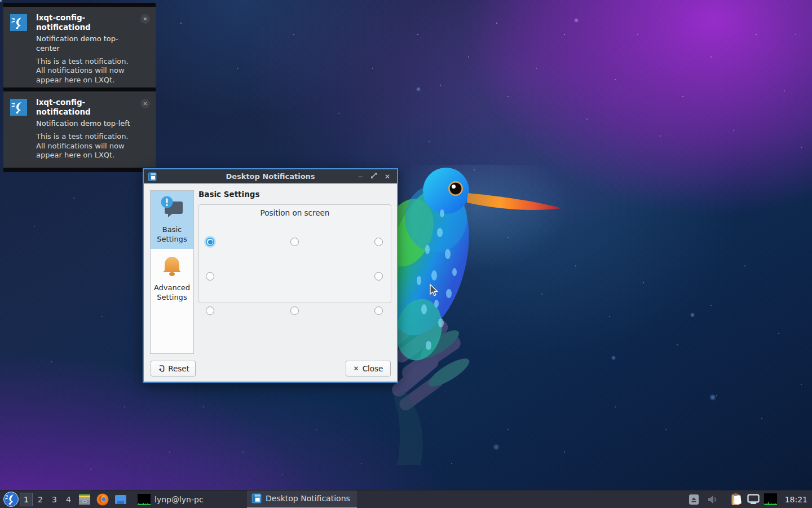  Describe the element at coordinates (80, 130) in the screenshot. I see `notification-top-left: ✕ lxqt-config-notificationd Notification…` at that location.